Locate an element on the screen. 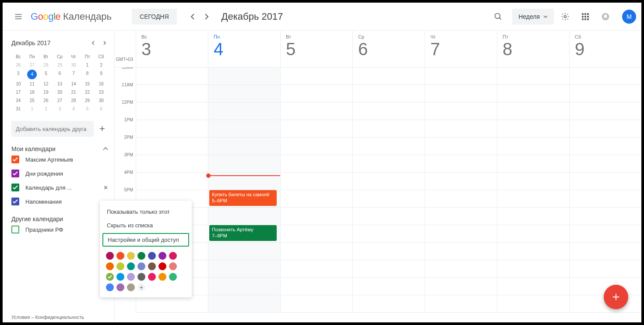 The width and height of the screenshot is (644, 325). add-color-button: + is located at coordinates (141, 287).